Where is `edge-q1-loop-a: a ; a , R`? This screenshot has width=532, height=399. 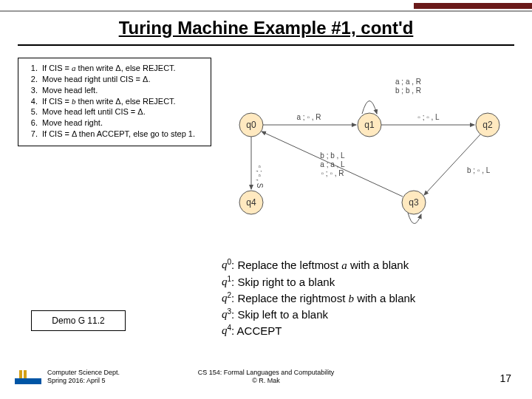
edge-q1-loop-a: a ; a , R is located at coordinates (408, 81).